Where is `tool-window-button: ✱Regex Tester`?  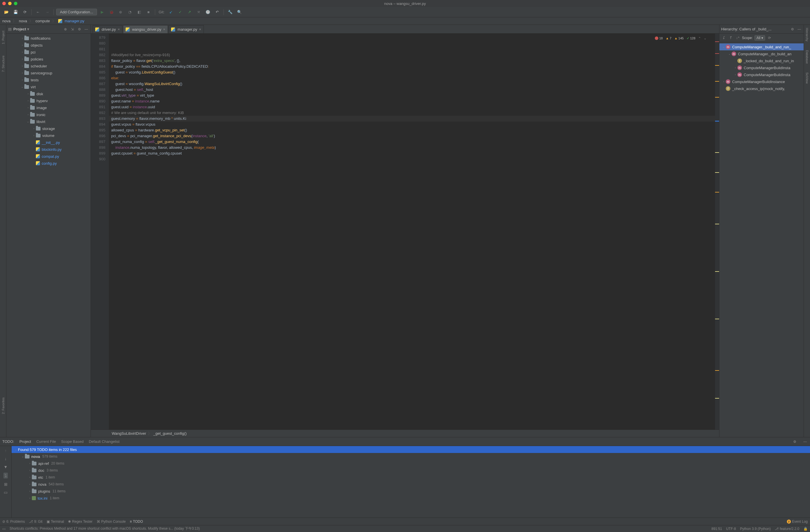
tool-window-button: ✱Regex Tester is located at coordinates (80, 521).